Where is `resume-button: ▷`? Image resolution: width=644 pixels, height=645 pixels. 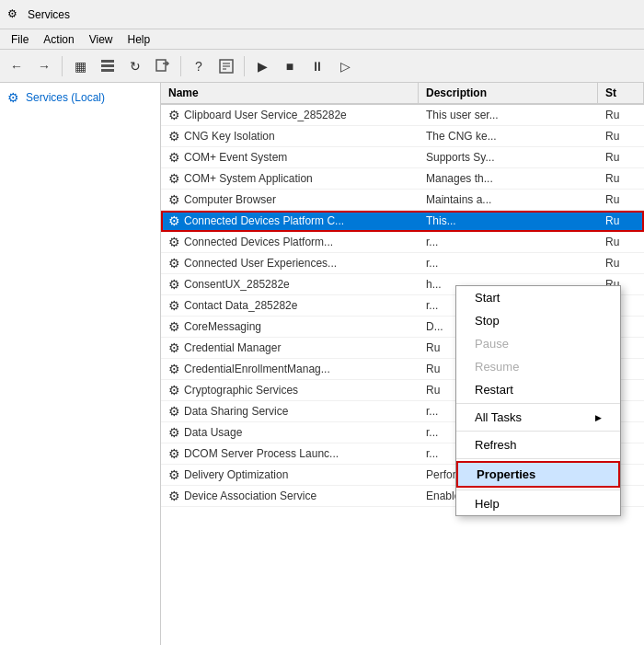
resume-button: ▷ is located at coordinates (345, 66).